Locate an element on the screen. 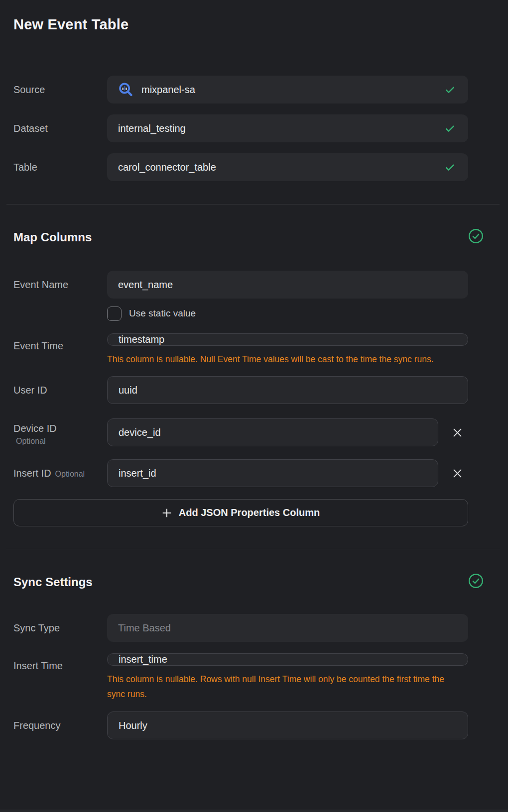  sync-settings-header: Sync Settings is located at coordinates (249, 582).